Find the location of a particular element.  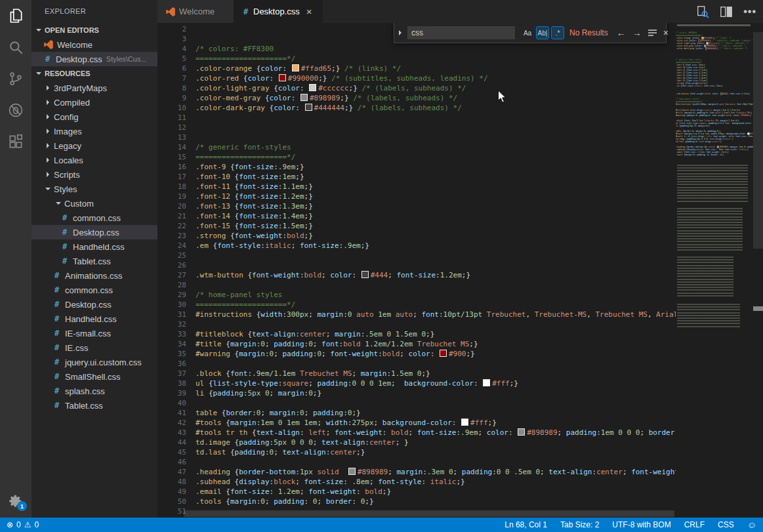

code-line: 36 is located at coordinates (417, 363).